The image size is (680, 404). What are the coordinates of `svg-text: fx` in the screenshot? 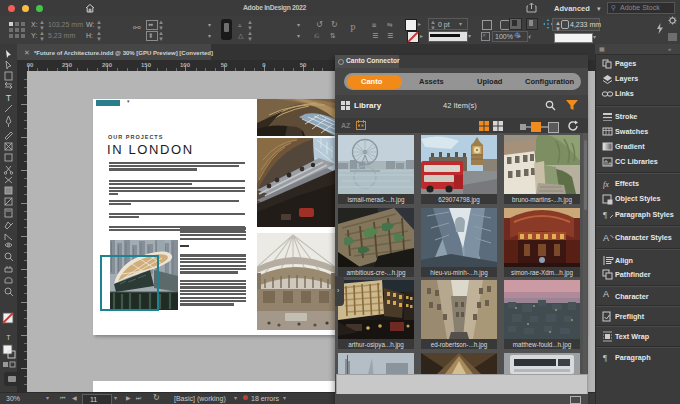 It's located at (606, 184).